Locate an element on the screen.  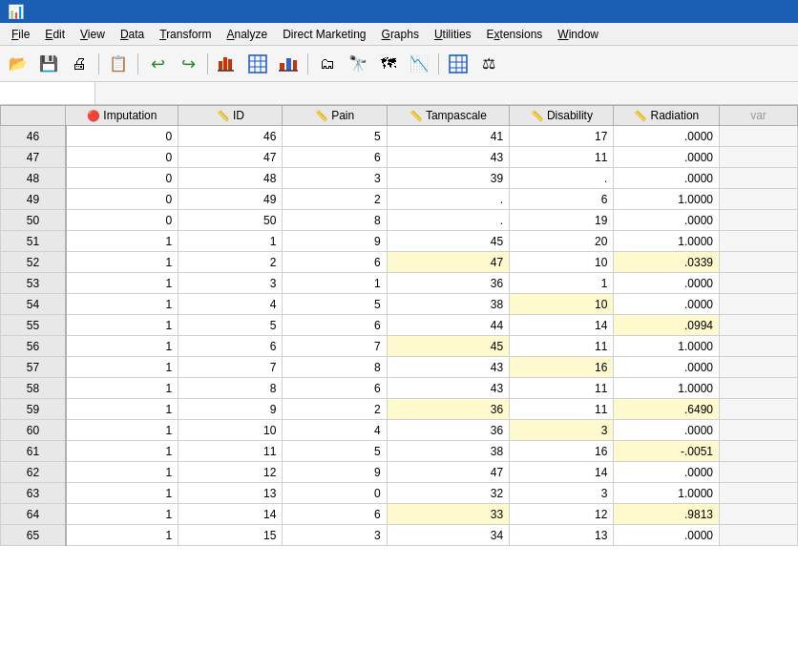
cell-radiation: .0339 is located at coordinates (666, 262).